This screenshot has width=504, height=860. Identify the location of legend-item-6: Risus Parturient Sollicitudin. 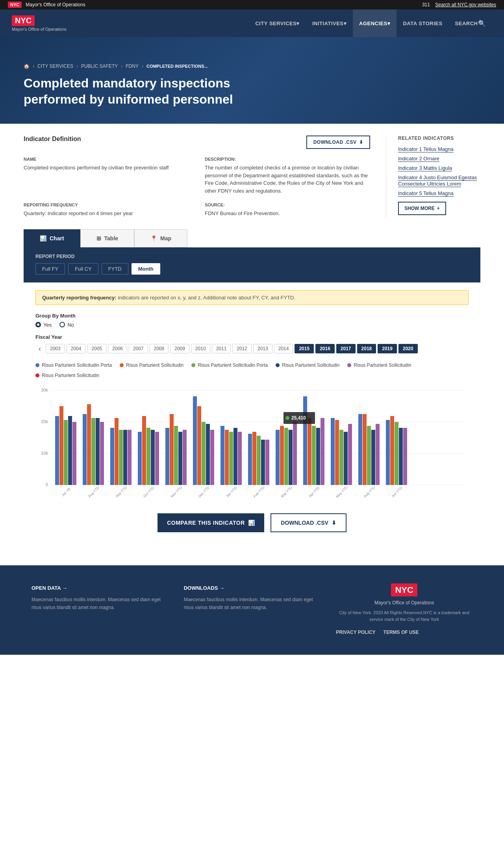
(67, 375).